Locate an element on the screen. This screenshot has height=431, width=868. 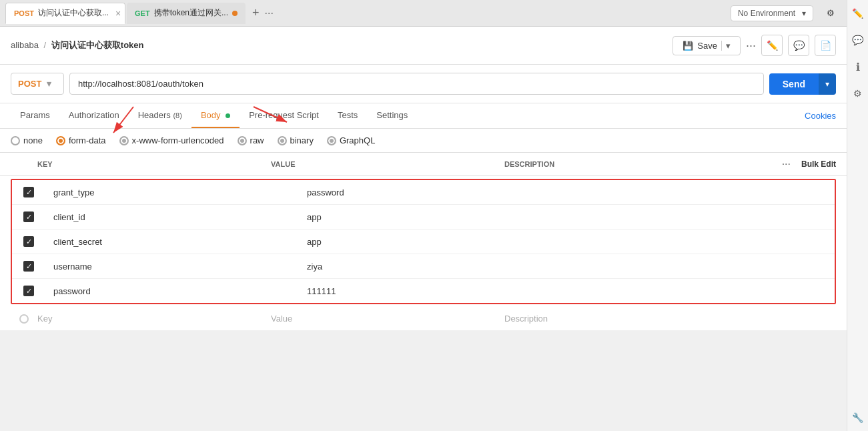
body-label: Body is located at coordinates (211, 115).